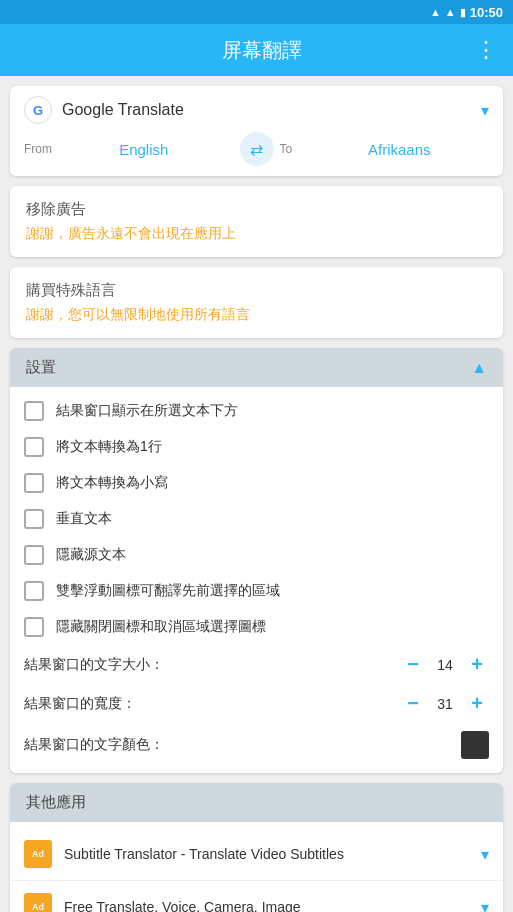  Describe the element at coordinates (256, 867) in the screenshot. I see `other-apps-body: Ad Subtitle Translator - Translate Video…` at that location.